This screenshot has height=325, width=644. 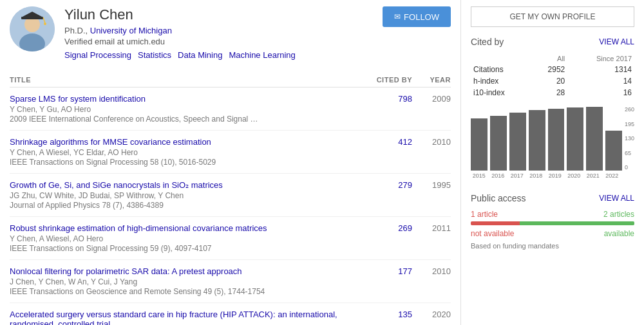 What do you see at coordinates (185, 80) in the screenshot?
I see `title-column-header: TITLE` at bounding box center [185, 80].